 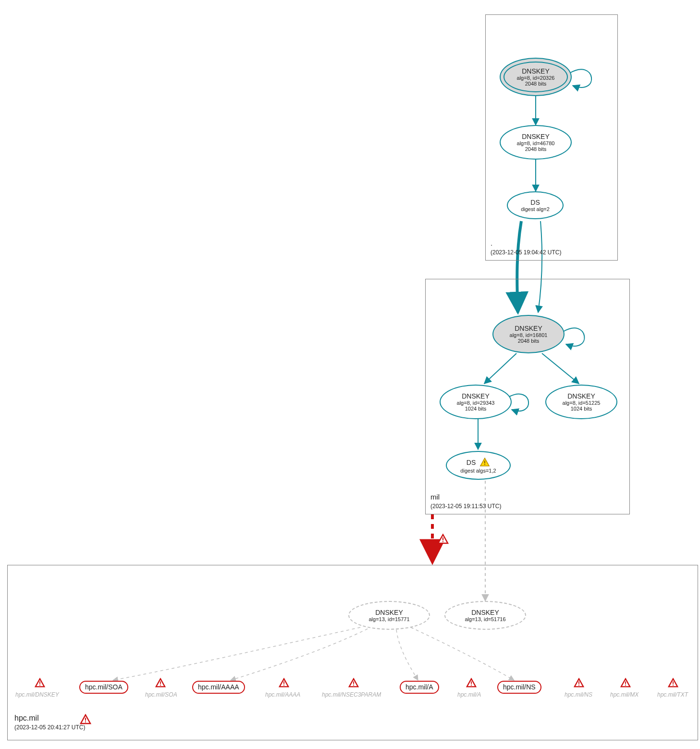 I want to click on zone-root-name: ., so click(x=491, y=243).